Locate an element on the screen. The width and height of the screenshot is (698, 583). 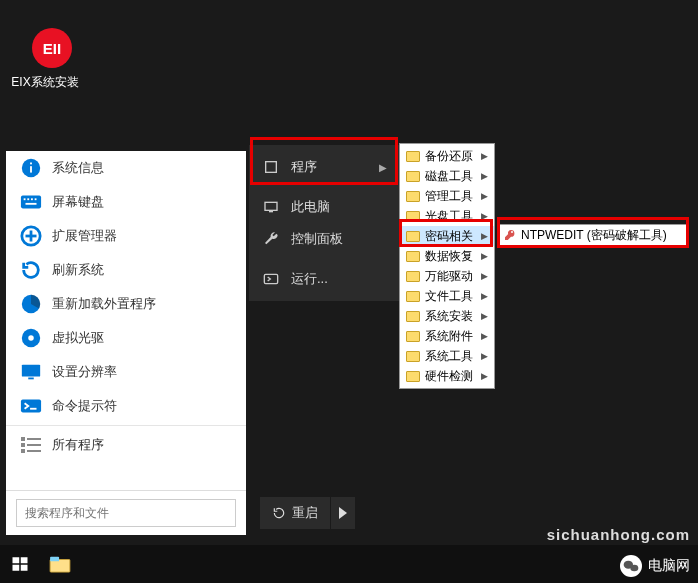
power-more-button is located at coordinates (344, 513).